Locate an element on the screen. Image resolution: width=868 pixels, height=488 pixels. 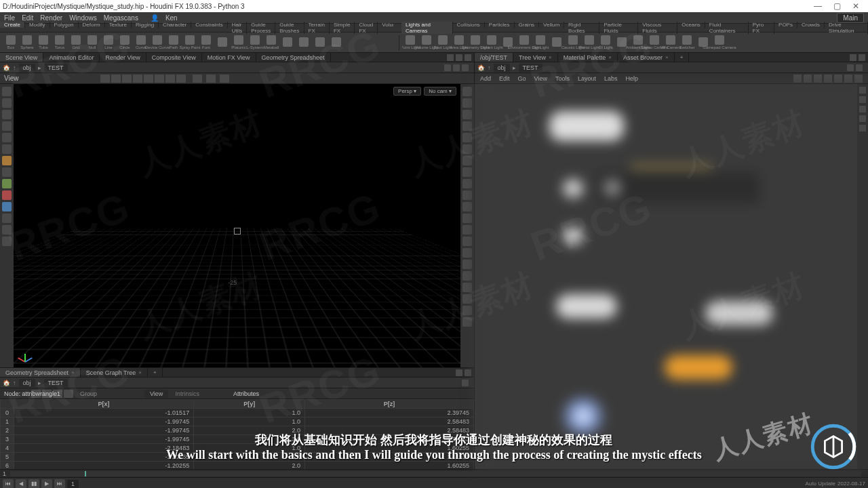
menu-windows: Windows is located at coordinates (83, 18).